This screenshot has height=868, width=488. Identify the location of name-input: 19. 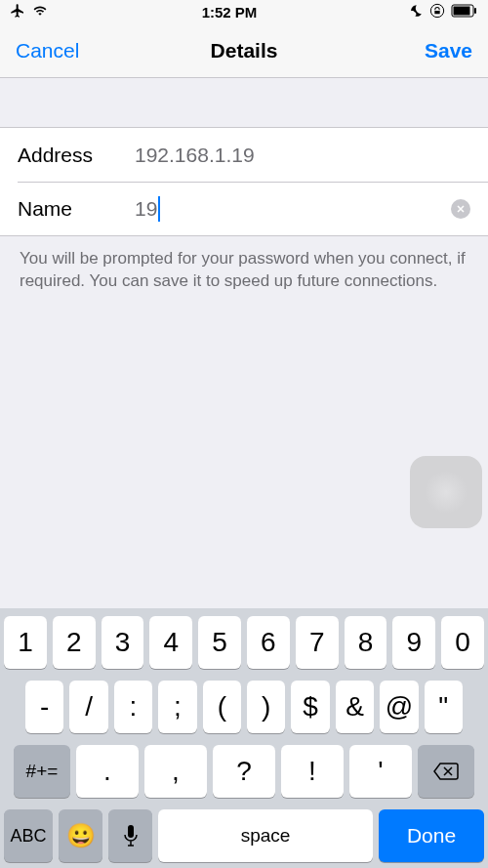
(303, 209).